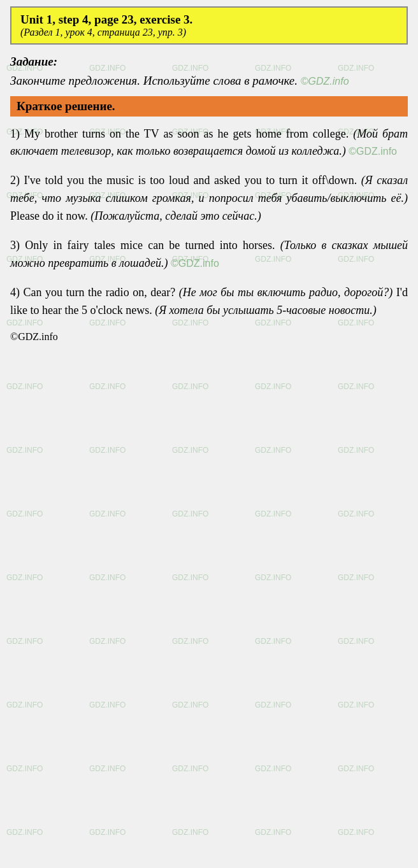 The width and height of the screenshot is (418, 868). Describe the element at coordinates (93, 292) in the screenshot. I see `exercise-4-en: 4) Can you turn the radio on, dear?` at that location.